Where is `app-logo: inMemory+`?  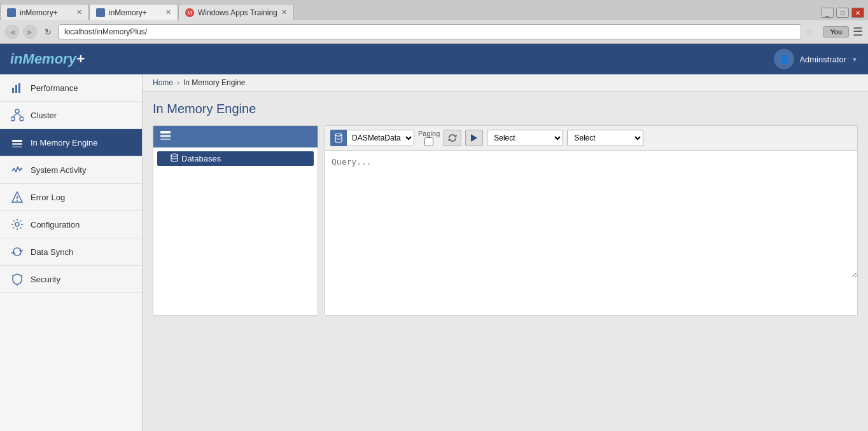
app-logo: inMemory+ is located at coordinates (47, 59).